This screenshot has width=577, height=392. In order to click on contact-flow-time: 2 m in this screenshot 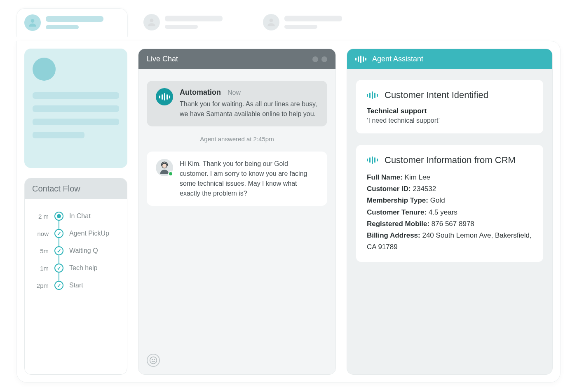, I will do `click(40, 217)`.